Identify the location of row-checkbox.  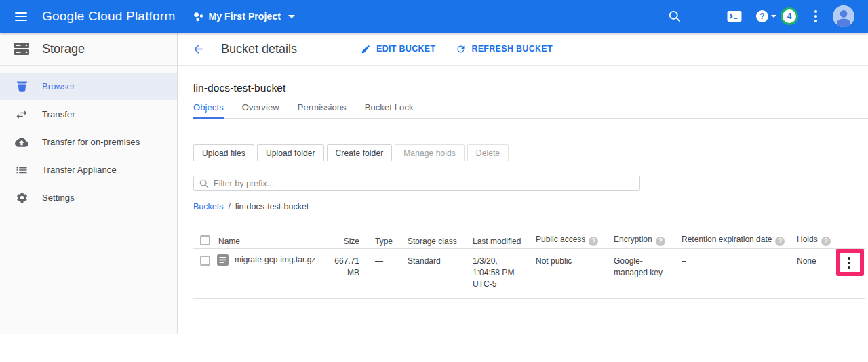
(205, 260).